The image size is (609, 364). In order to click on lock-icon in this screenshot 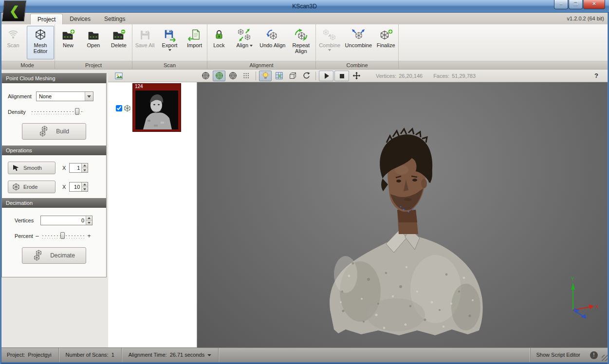, I will do `click(219, 35)`.